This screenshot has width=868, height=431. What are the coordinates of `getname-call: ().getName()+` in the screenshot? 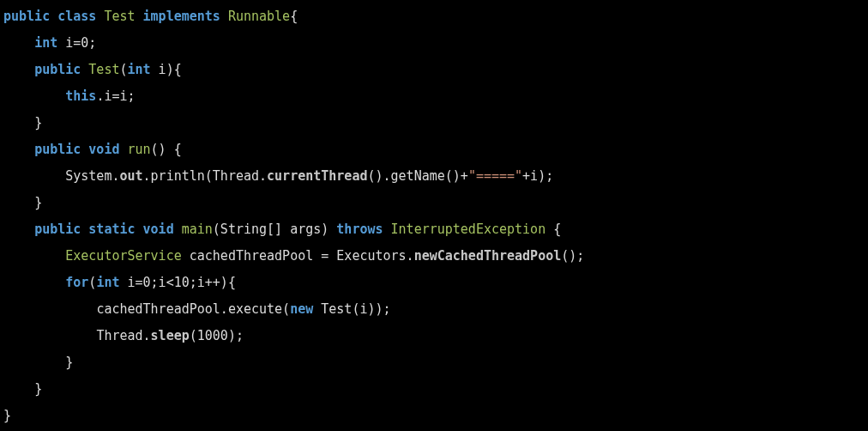 It's located at (417, 176).